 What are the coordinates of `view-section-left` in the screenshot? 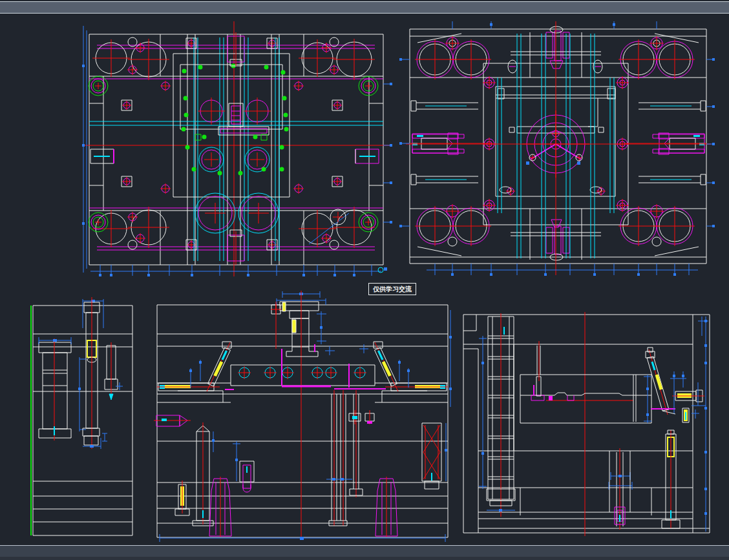 It's located at (81, 416).